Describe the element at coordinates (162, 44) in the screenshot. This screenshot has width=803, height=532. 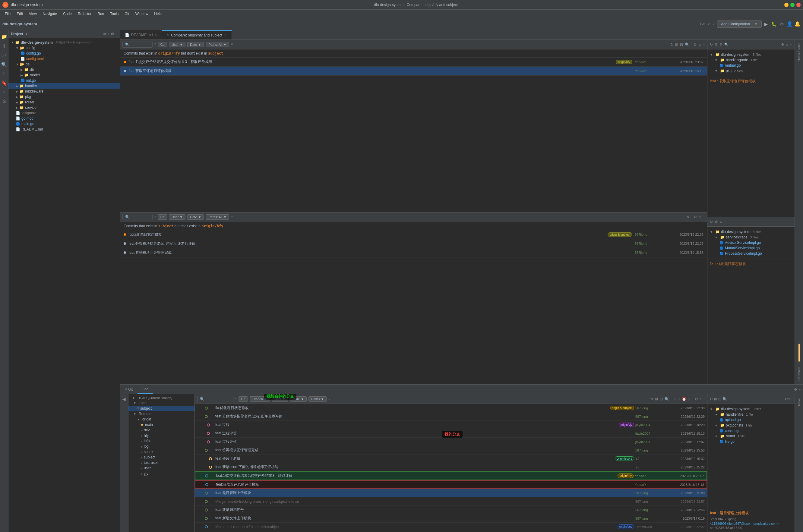
I see `top-cc-btn: Cc` at that location.